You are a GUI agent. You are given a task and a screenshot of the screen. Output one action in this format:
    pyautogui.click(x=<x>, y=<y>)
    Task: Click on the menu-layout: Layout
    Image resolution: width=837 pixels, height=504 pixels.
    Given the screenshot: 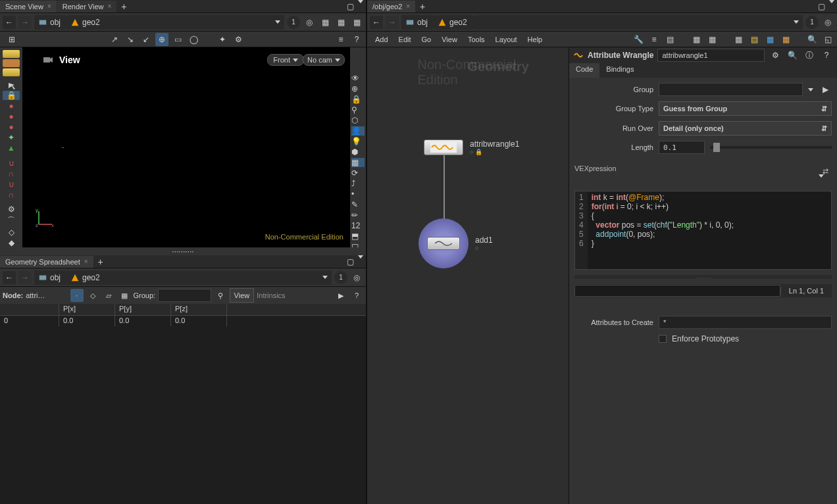 What is the action you would take?
    pyautogui.click(x=507, y=39)
    